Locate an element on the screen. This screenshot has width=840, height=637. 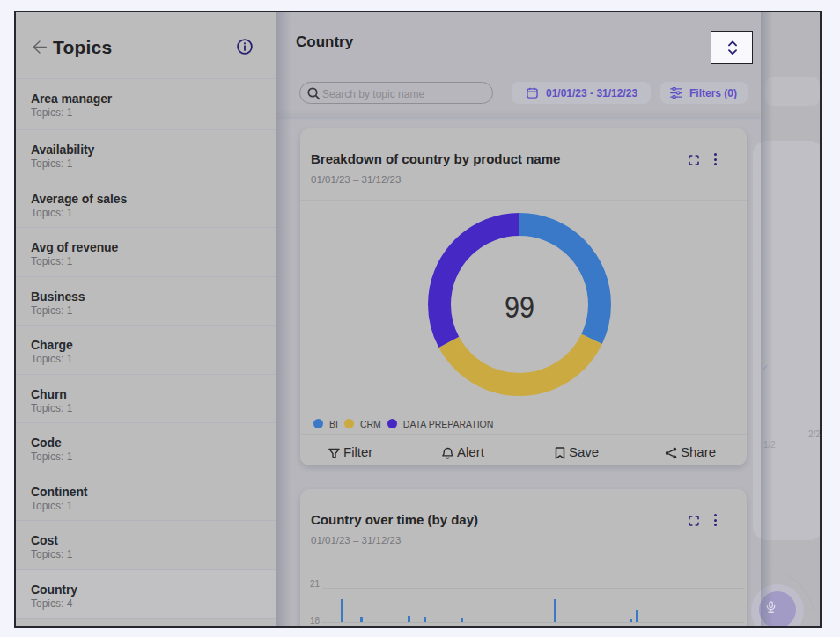
svg-text: 99 is located at coordinates (519, 306).